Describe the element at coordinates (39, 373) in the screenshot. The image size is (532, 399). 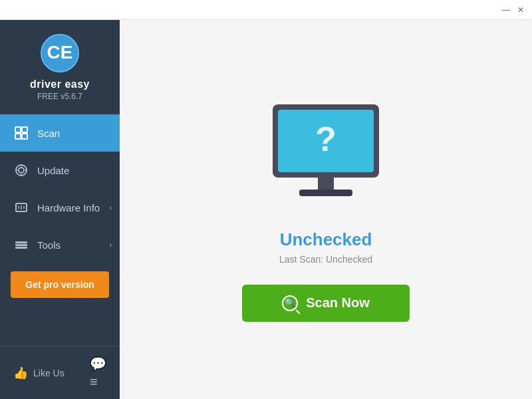
I see `like-us-button: 👍 Like Us` at that location.